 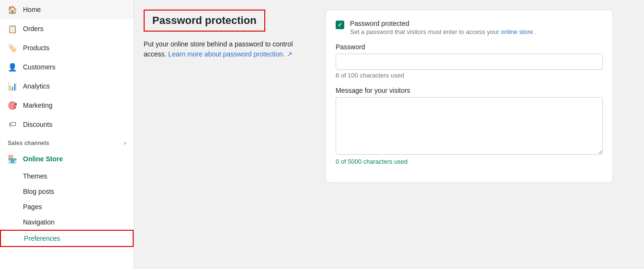 What do you see at coordinates (125, 143) in the screenshot?
I see `chevron-right-icon: ›` at bounding box center [125, 143].